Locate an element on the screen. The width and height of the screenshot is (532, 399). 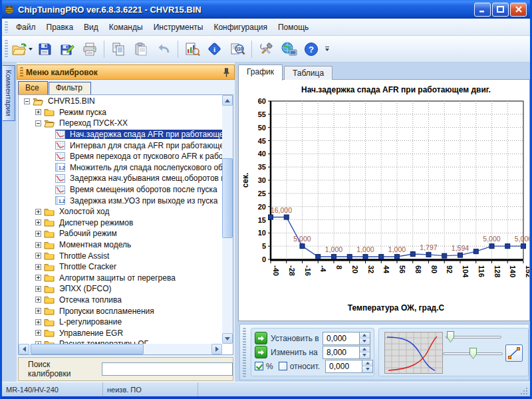
tools-button is located at coordinates (266, 49).